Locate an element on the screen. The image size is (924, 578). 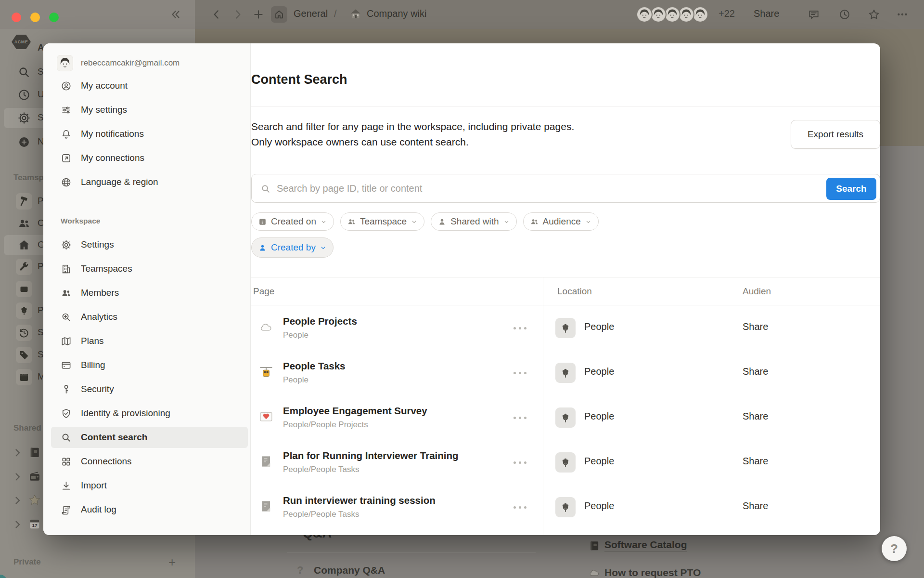
filter-chip-created-on: Created on is located at coordinates (293, 222).